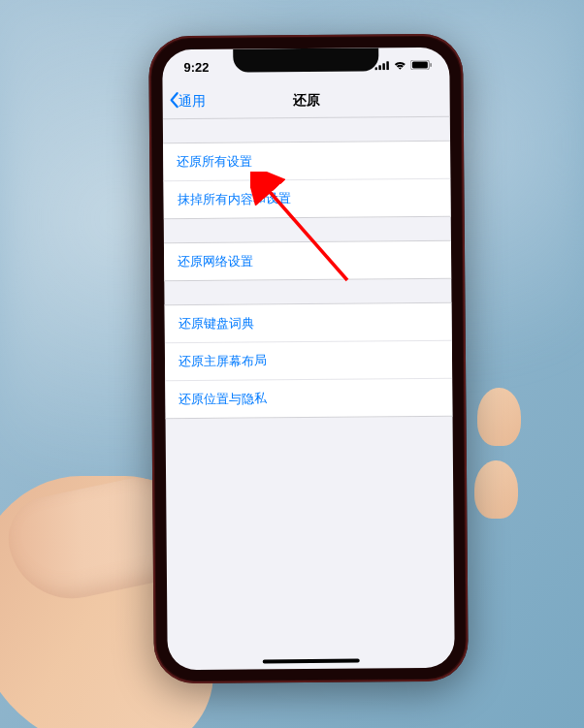  What do you see at coordinates (308, 262) in the screenshot?
I see `reset-network-settings: 还原网络设置` at bounding box center [308, 262].